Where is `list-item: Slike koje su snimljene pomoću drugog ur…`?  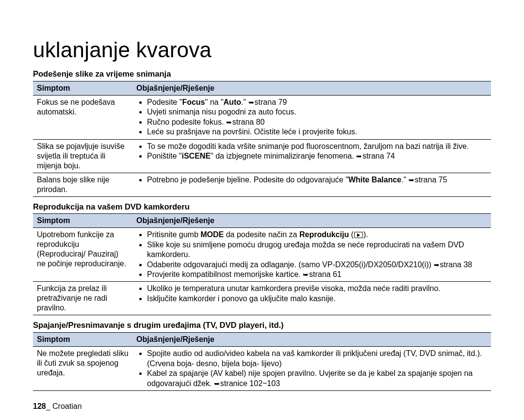
list-item: Slike koje su snimljene pomoću drugog ur… is located at coordinates (317, 250).